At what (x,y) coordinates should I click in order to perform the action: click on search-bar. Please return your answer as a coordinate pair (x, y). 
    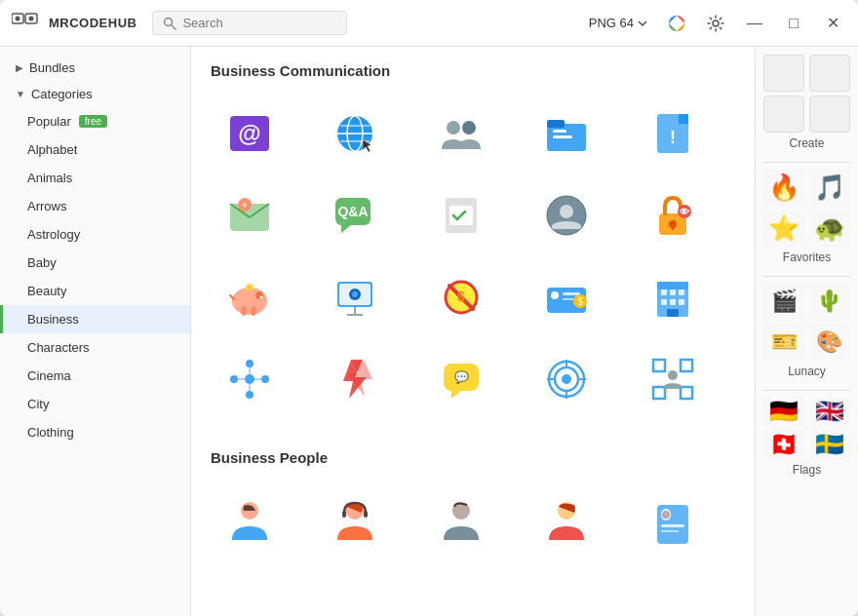
    Looking at the image, I should click on (250, 23).